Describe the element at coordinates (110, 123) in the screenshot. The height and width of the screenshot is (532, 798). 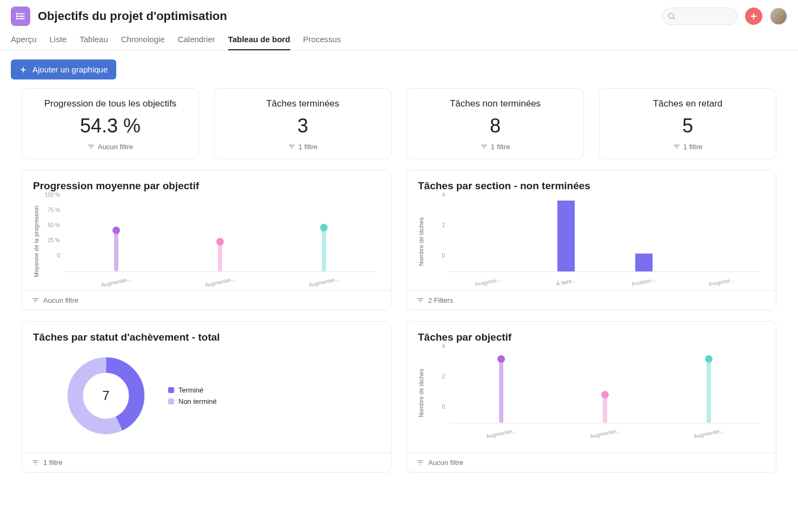
I see `kpi-card: Progression de tous les objectifs54.3 %A…` at that location.